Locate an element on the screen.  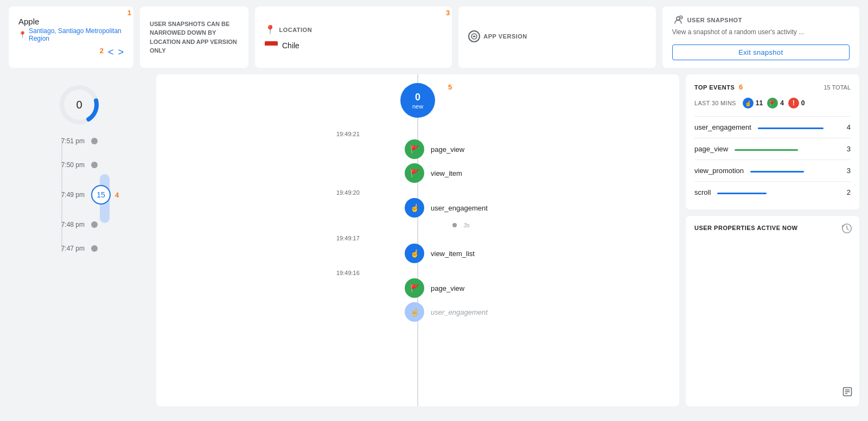
snapshot-info-text: USER SNAPSHOTS CAN BE NARROWED DOWN BY L… is located at coordinates (194, 37).